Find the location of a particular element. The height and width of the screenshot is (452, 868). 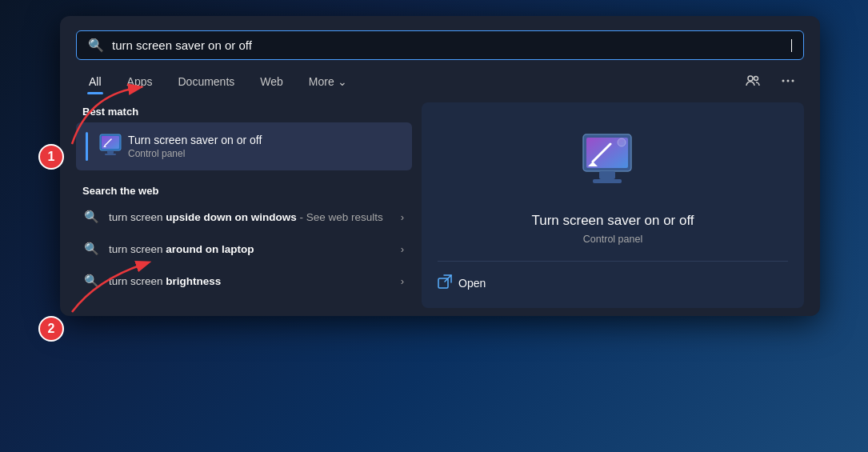

text-cursor is located at coordinates (792, 46).